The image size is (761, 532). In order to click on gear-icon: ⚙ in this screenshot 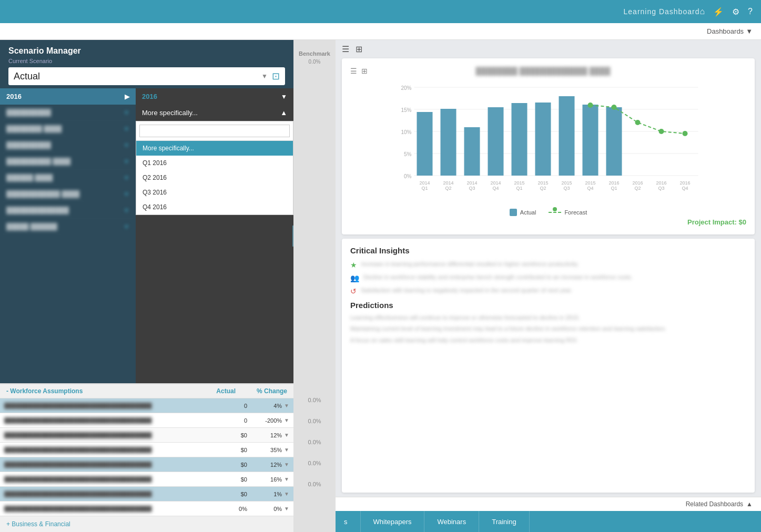, I will do `click(736, 12)`.